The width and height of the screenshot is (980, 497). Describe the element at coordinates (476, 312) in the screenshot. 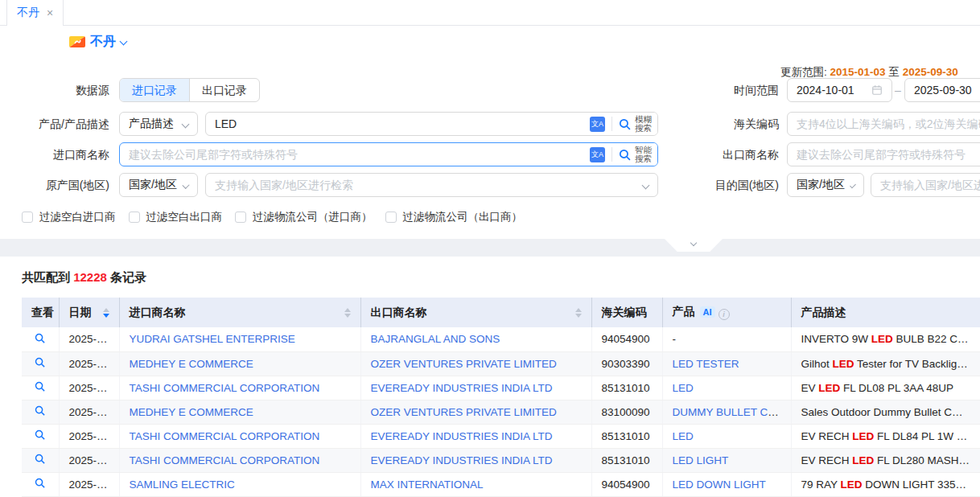

I see `col-exporter: 出口商名称` at that location.